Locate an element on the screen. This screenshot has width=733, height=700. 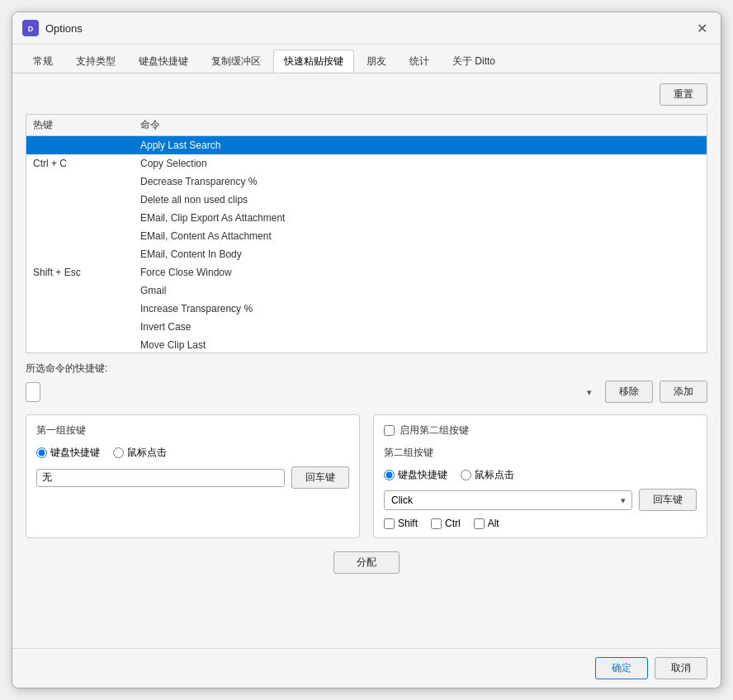
shortcut-dropdown-wrapper is located at coordinates (312, 392).